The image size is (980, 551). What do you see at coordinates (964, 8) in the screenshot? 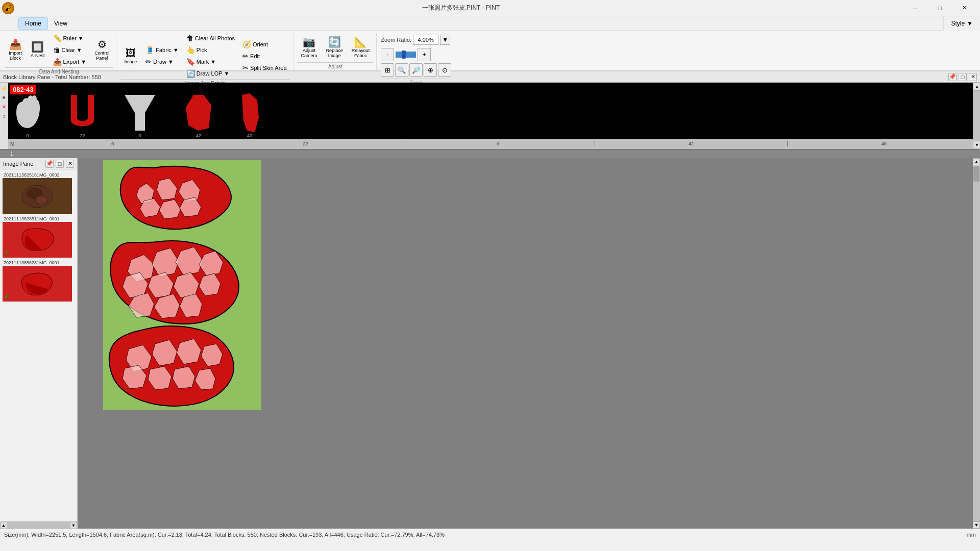
I see `close-button: ✕` at bounding box center [964, 8].